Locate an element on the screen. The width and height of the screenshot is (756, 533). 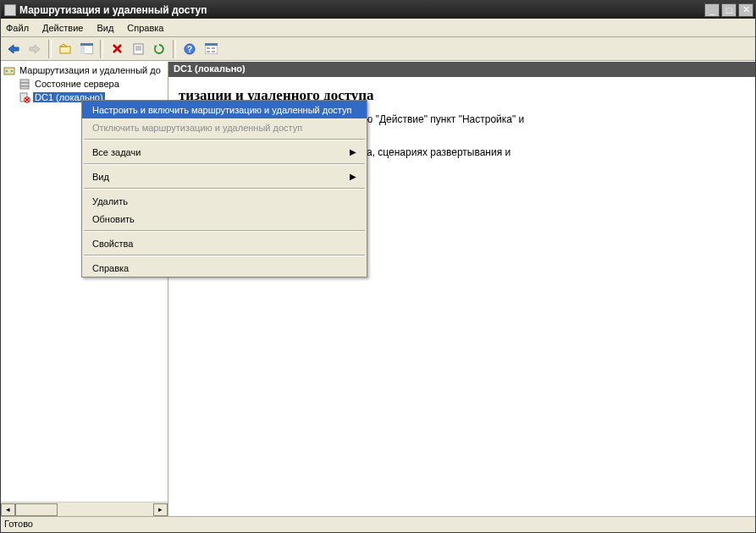
scroll-thumb is located at coordinates (36, 509).